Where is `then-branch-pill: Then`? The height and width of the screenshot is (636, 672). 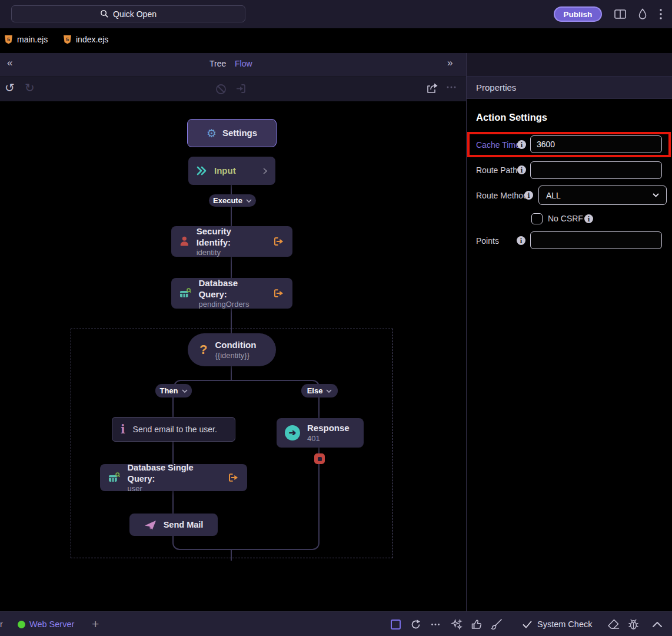
then-branch-pill: Then is located at coordinates (174, 391).